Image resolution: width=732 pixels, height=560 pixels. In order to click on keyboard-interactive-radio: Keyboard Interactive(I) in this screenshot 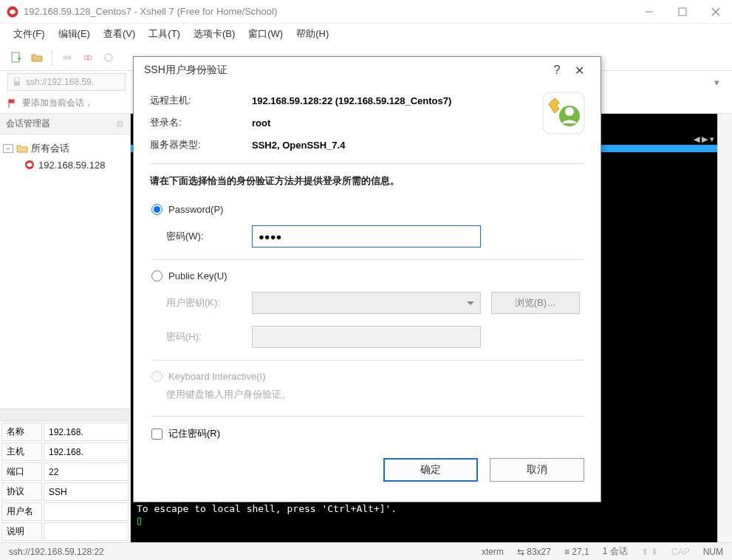, I will do `click(368, 377)`.